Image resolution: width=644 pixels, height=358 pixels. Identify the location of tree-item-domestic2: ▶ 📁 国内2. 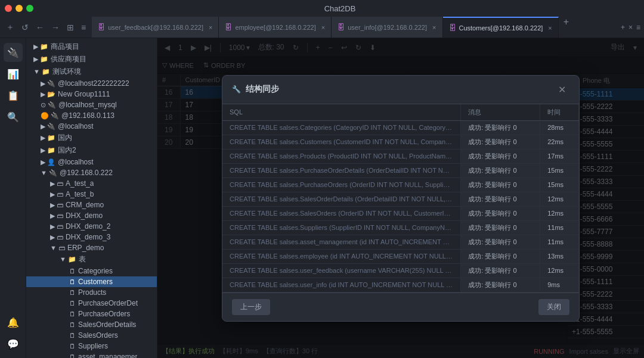
(92, 150).